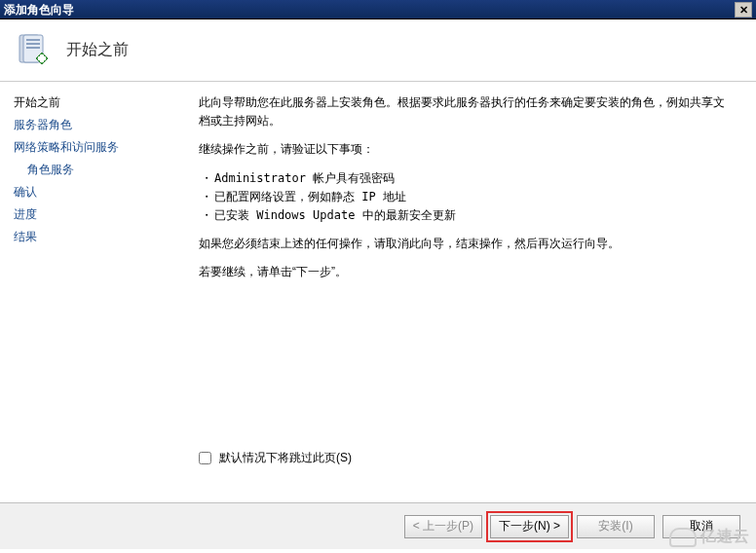 The height and width of the screenshot is (553, 756). I want to click on skip-page-checkbox, so click(205, 458).